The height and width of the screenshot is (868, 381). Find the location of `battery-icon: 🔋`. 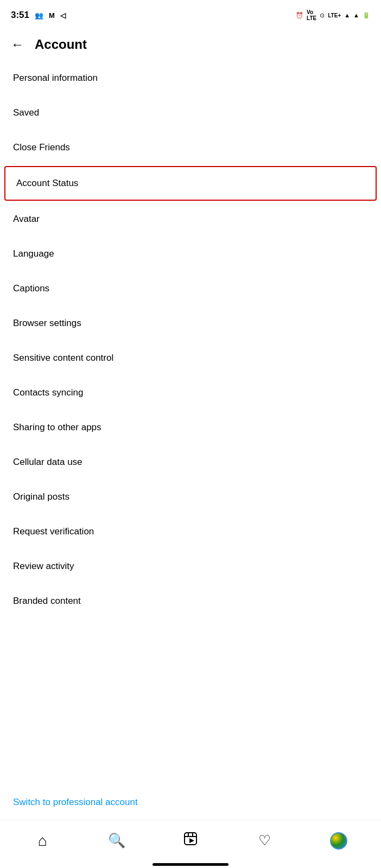

battery-icon: 🔋 is located at coordinates (366, 15).